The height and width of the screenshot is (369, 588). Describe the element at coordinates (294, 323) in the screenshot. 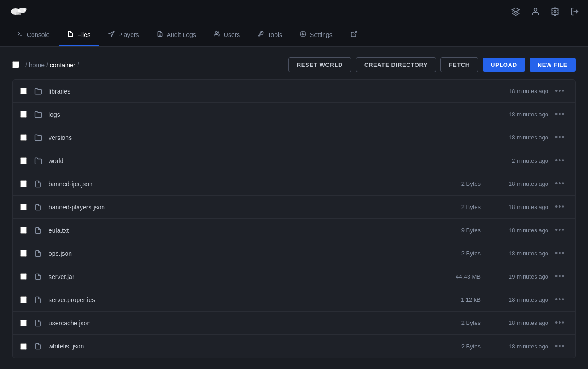

I see `table-row: usercache.json 2 Bytes 18 minutes ago ••…` at that location.